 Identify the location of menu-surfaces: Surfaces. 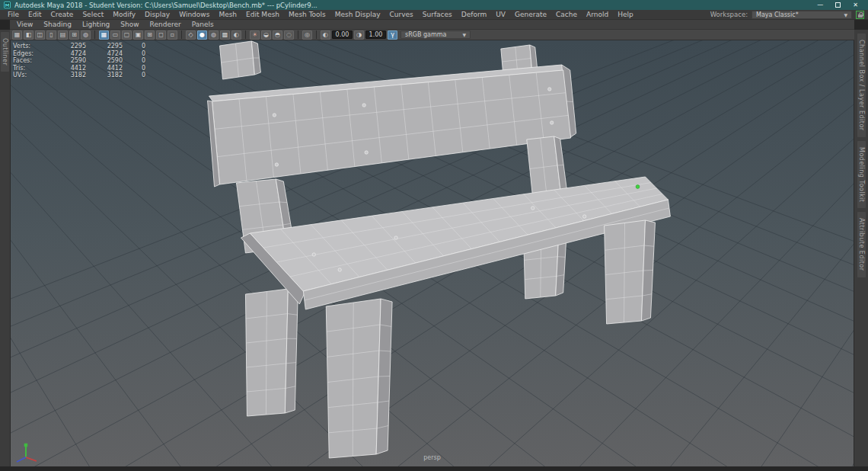
(437, 14).